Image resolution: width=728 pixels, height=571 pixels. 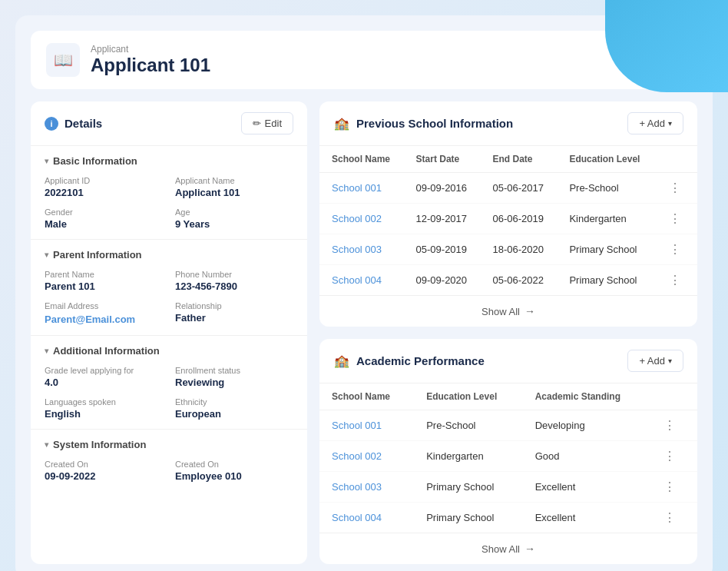 What do you see at coordinates (356, 518) in the screenshot?
I see `ap-school-link: School 004` at bounding box center [356, 518].